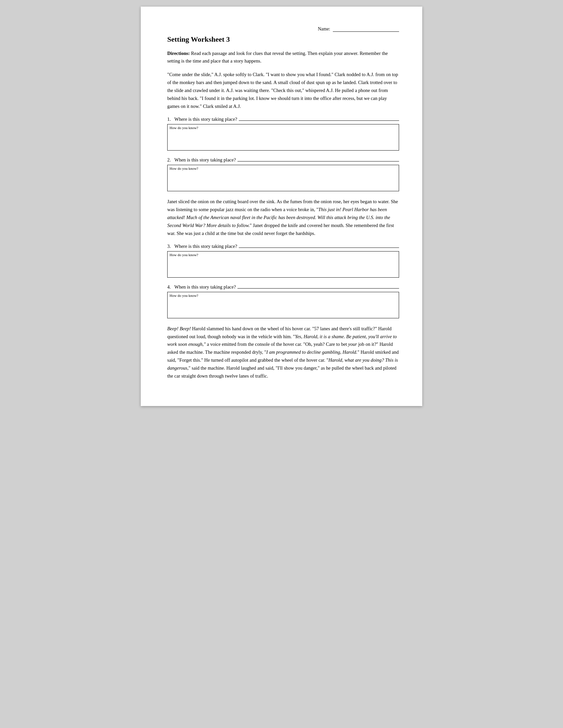  I want to click on question-1-line: 1. Where is this story taking place?, so click(283, 119).